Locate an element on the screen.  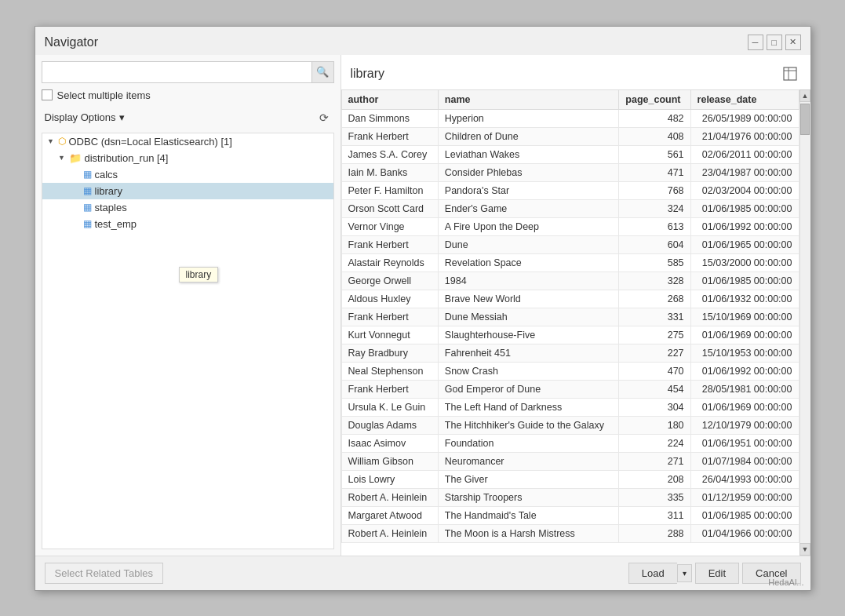
cell-page-count: 227 is located at coordinates (654, 353).